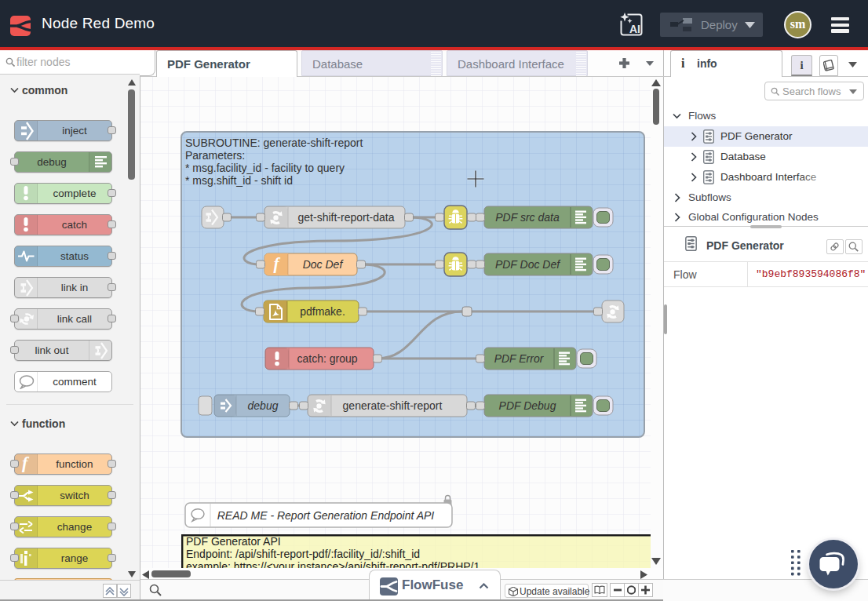 The image size is (868, 601). What do you see at coordinates (323, 311) in the screenshot?
I see `svg-text: pdfmake.` at bounding box center [323, 311].